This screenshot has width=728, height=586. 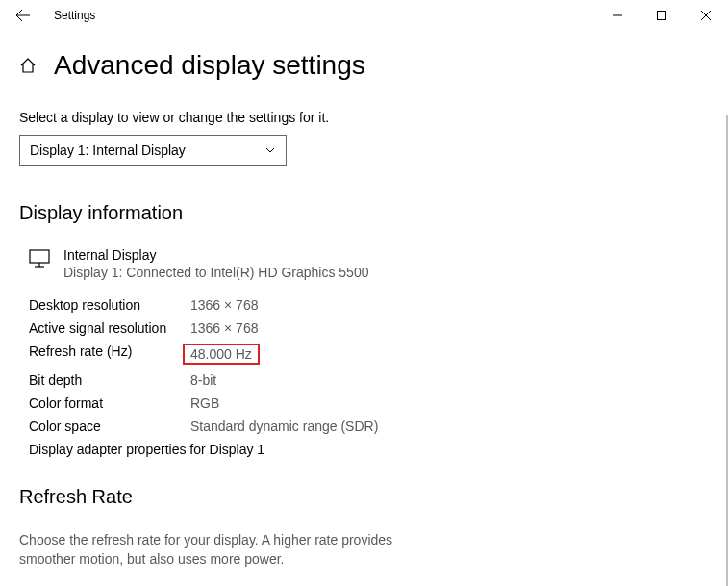 I want to click on back-button, so click(x=23, y=15).